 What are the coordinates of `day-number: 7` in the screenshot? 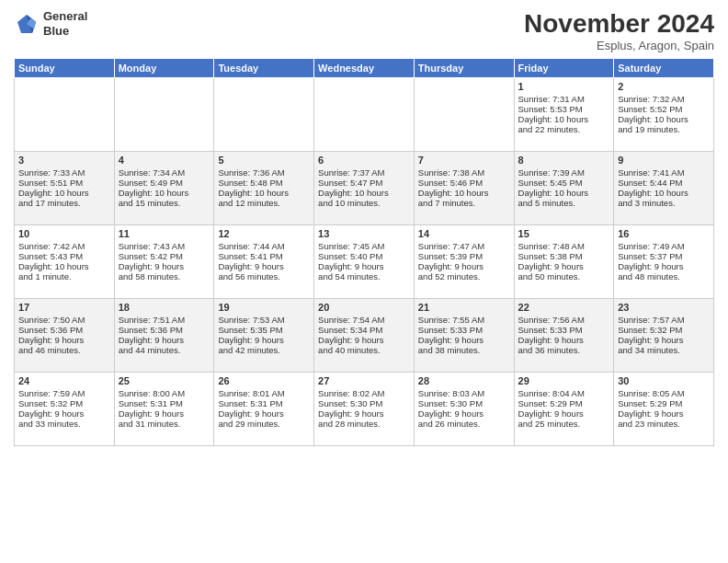 It's located at (464, 160).